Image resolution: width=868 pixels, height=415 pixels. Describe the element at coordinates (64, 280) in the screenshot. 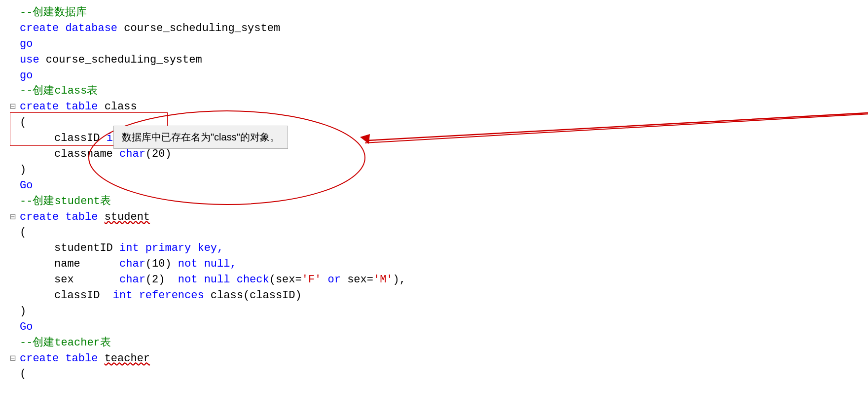

I see `code-token: sex` at that location.